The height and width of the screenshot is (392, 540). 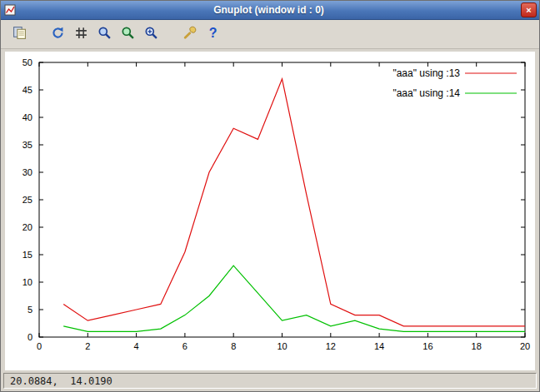 What do you see at coordinates (233, 346) in the screenshot?
I see `x-tick-label: 8` at bounding box center [233, 346].